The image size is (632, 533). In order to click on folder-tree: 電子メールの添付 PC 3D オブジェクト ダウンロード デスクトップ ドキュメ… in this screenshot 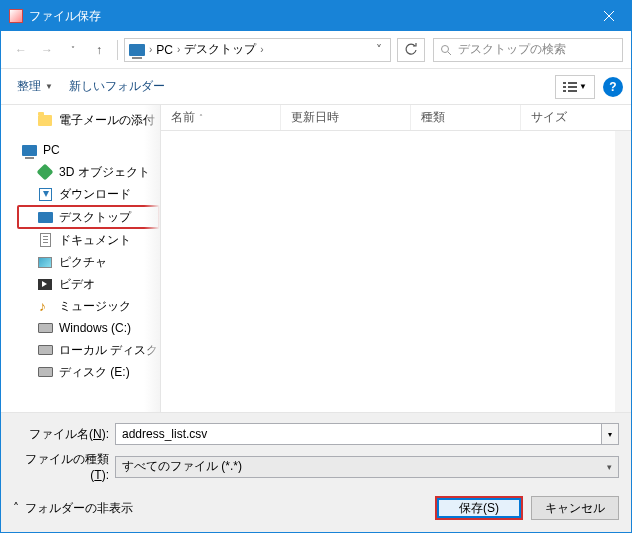, I will do `click(81, 258)`.